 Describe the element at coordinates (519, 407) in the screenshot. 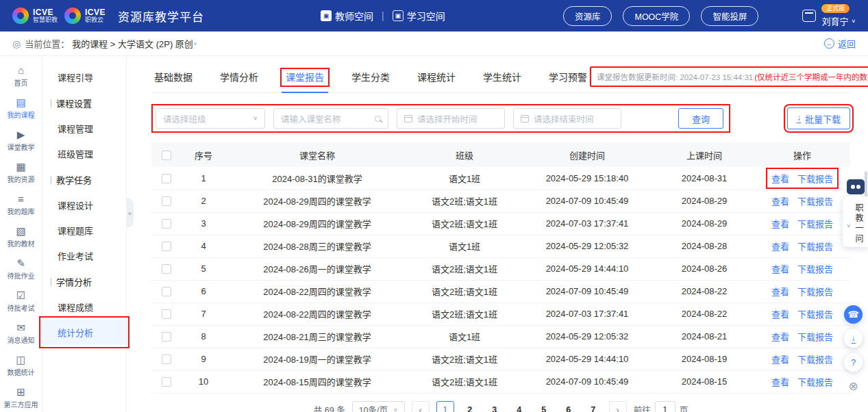

I see `page-button-4: 4` at that location.